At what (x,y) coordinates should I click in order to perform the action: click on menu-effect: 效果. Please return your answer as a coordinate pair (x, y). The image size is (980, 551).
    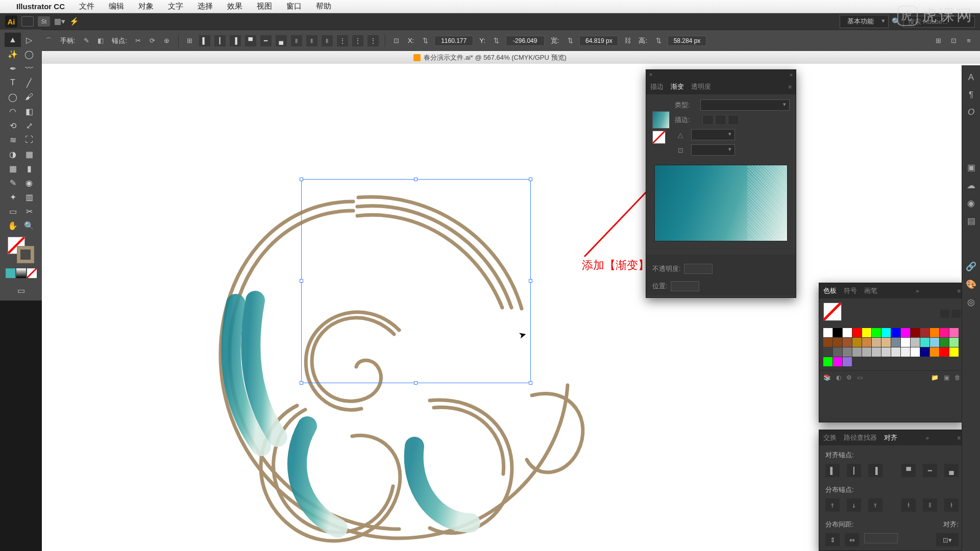
    Looking at the image, I should click on (235, 6).